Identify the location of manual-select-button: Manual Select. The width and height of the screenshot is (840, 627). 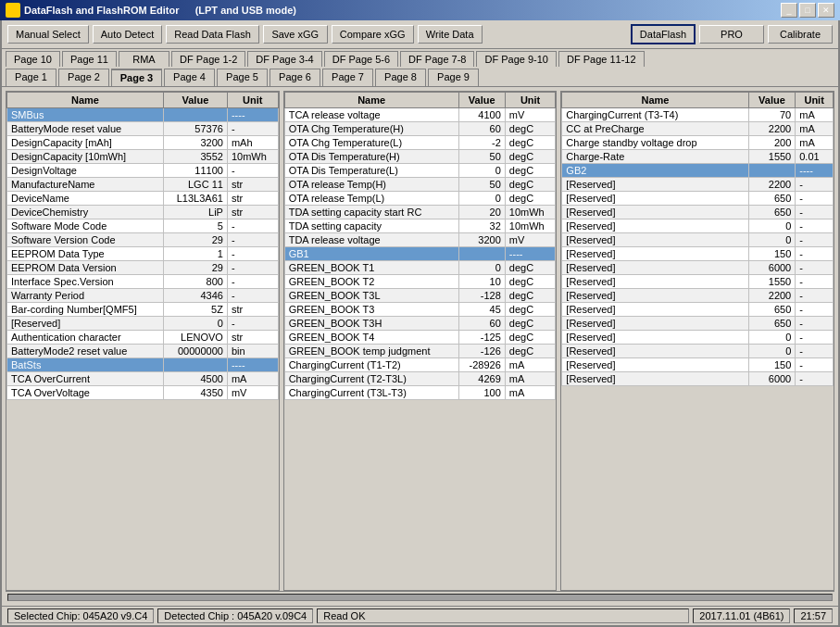
(48, 34).